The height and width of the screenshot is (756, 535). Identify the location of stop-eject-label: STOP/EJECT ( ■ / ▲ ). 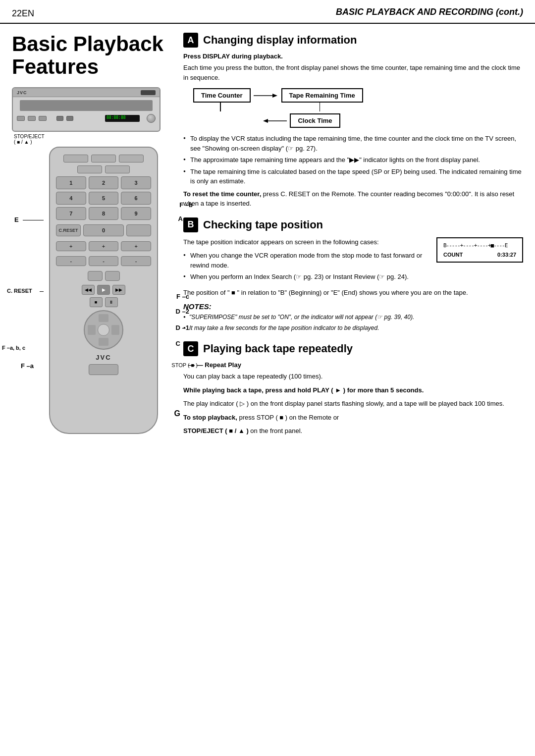
(90, 139).